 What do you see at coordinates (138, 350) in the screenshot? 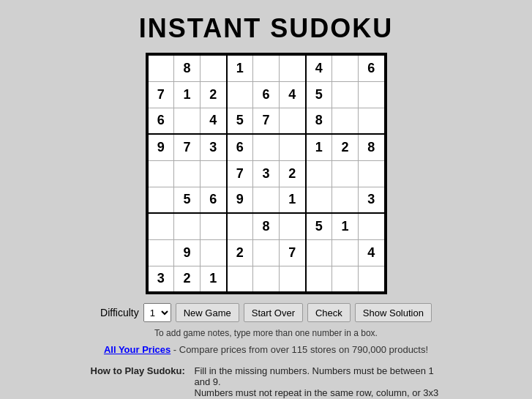
I see `ad-link: All Your Prices` at bounding box center [138, 350].